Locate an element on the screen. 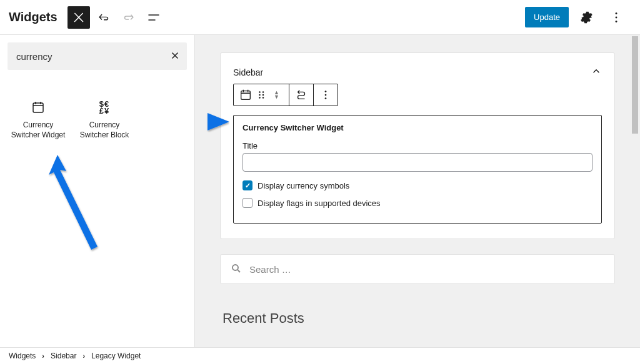 The height and width of the screenshot is (364, 640). block-toolbar: ▲▼ is located at coordinates (286, 95).